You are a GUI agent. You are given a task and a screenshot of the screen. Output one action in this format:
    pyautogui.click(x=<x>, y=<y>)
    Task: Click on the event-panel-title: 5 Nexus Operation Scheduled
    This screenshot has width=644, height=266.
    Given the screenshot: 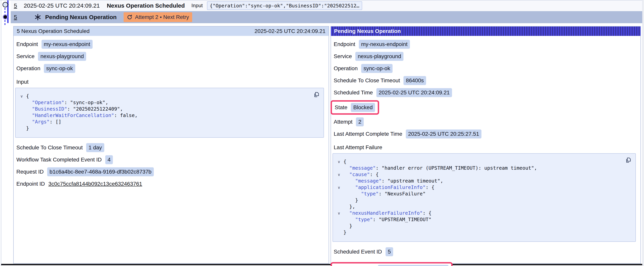 What is the action you would take?
    pyautogui.click(x=53, y=31)
    